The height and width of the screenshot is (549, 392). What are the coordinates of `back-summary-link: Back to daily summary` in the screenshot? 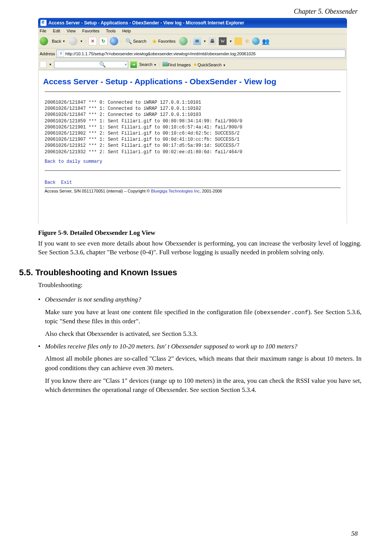 It's located at (73, 162).